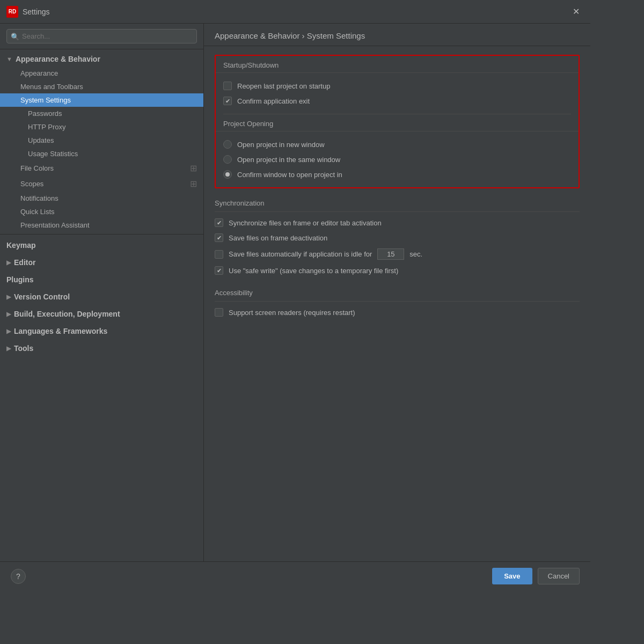 This screenshot has width=644, height=644. What do you see at coordinates (9, 297) in the screenshot?
I see `vc-arrow: ▶` at bounding box center [9, 297].